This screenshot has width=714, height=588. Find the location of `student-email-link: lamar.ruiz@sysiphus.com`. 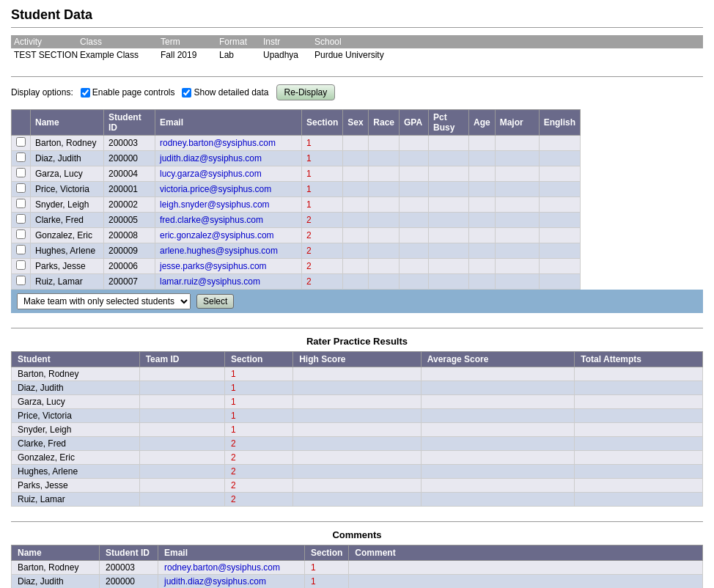

student-email-link: lamar.ruiz@sysiphus.com is located at coordinates (210, 282).